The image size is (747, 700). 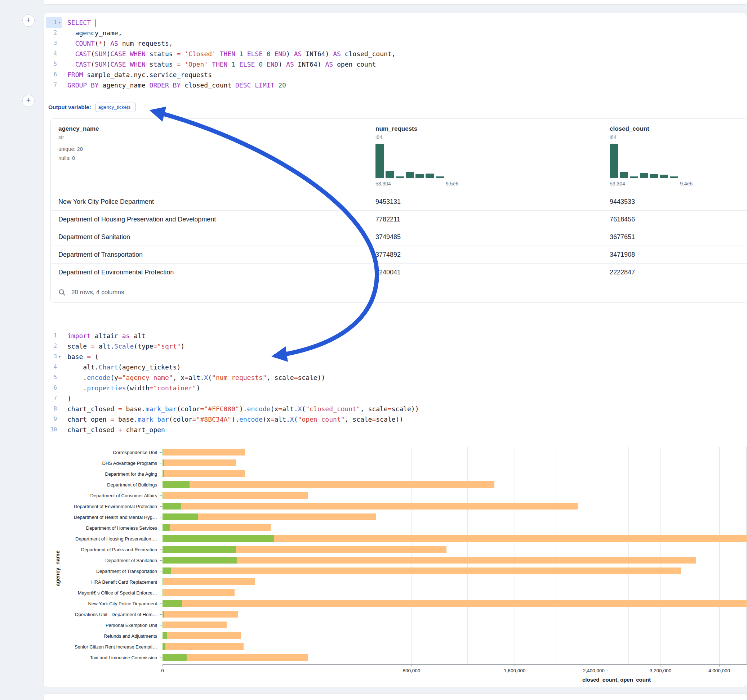 What do you see at coordinates (219, 64) in the screenshot?
I see `code-text: CAST(SUM(CASE WHEN status = 'Open' THEN …` at bounding box center [219, 64].